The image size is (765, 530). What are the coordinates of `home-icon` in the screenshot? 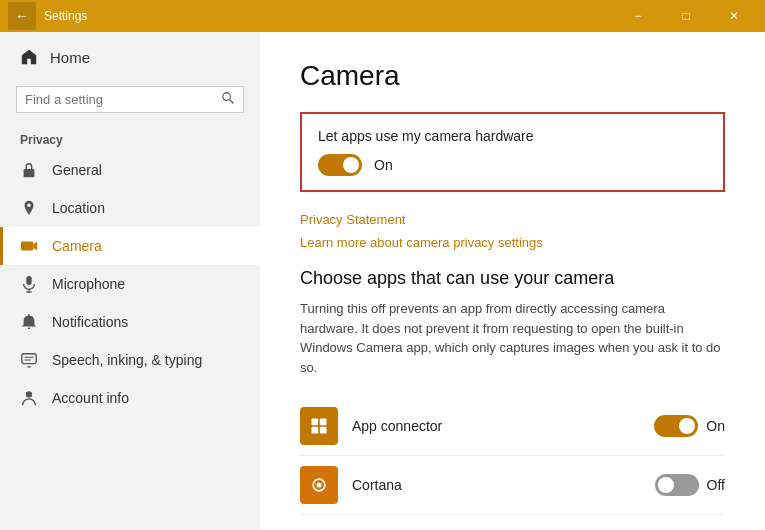 It's located at (29, 57).